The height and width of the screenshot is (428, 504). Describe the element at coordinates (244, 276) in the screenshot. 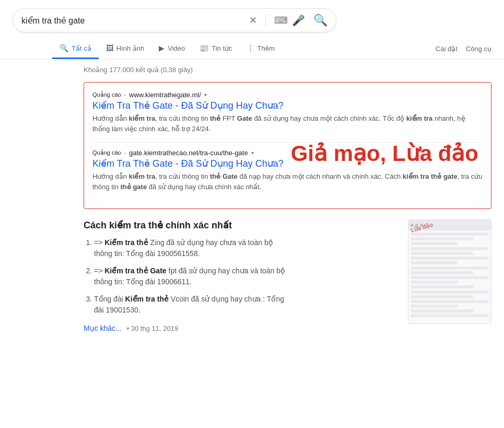

I see `list-item: => Kiểm tra thẻ Gate fpt đã sử dụng hay …` at that location.